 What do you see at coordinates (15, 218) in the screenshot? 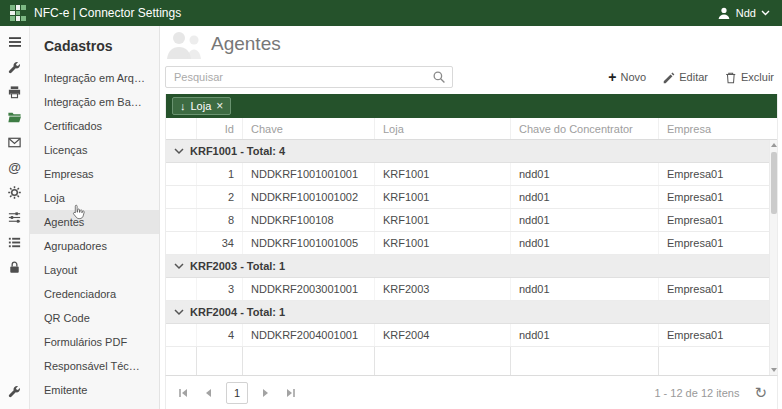
I see `icon-rail: @` at bounding box center [15, 218].